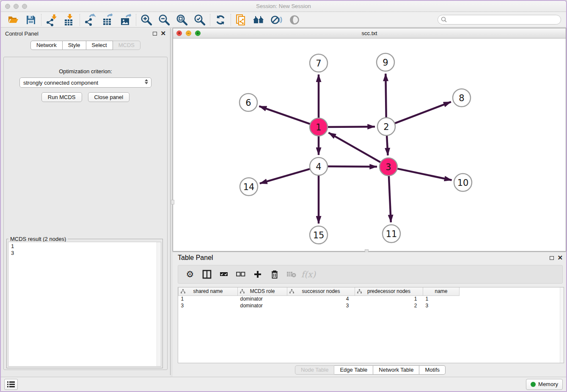 The image size is (567, 392). Describe the element at coordinates (85, 83) in the screenshot. I see `criterion-select: strongly connected component` at that location.